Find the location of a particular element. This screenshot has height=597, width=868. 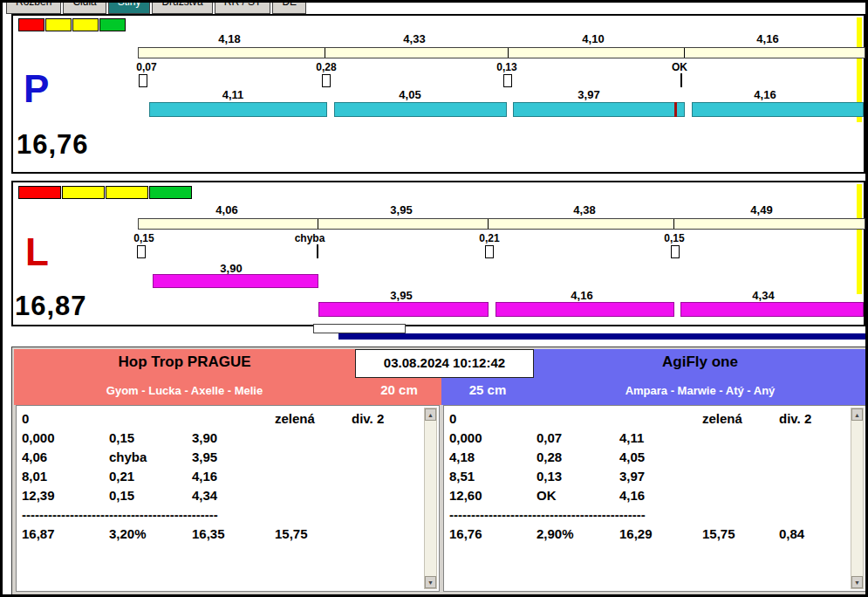

tab-cidla: Čidla is located at coordinates (84, 9).